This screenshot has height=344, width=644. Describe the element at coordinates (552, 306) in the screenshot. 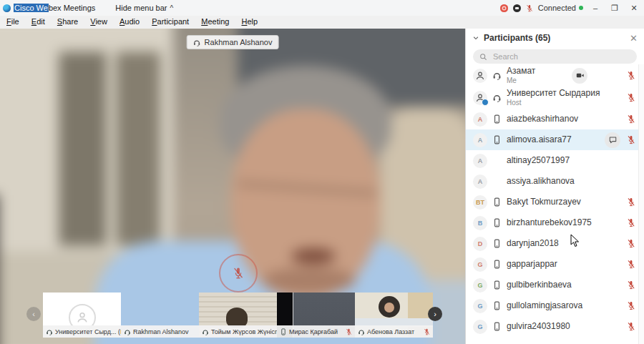

I see `participant-row: G gullolamingjasarova` at that location.